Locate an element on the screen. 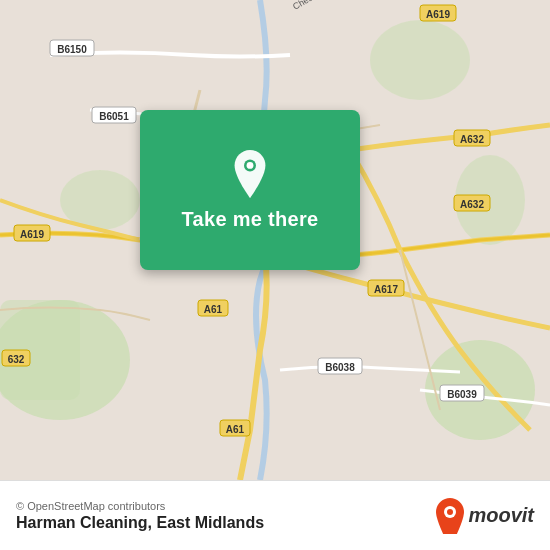  svg-text: B6039 is located at coordinates (462, 394).